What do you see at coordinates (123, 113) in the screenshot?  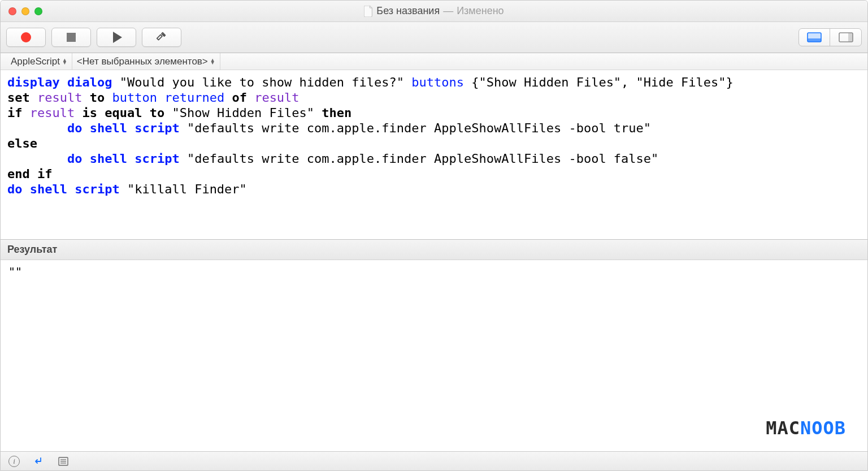 I see `code-token: is equal to` at bounding box center [123, 113].